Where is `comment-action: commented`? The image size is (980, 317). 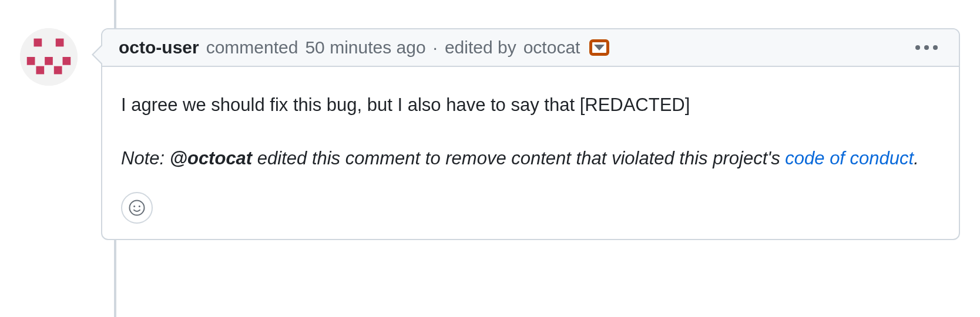 comment-action: commented is located at coordinates (253, 48).